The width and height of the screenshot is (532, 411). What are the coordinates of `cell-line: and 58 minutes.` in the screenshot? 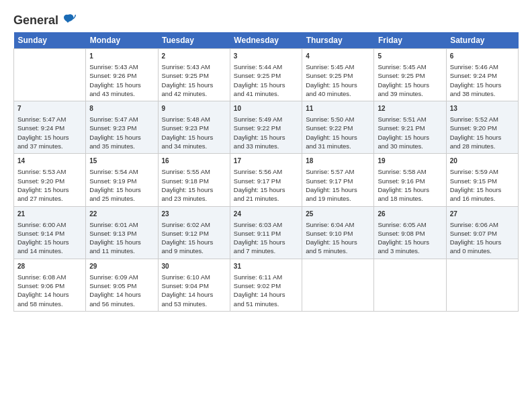 It's located at (50, 304).